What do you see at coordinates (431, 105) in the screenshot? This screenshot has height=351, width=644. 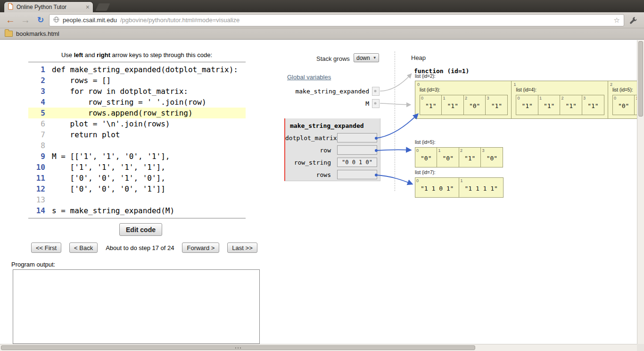 I see `heap-cell: 0"1"` at bounding box center [431, 105].